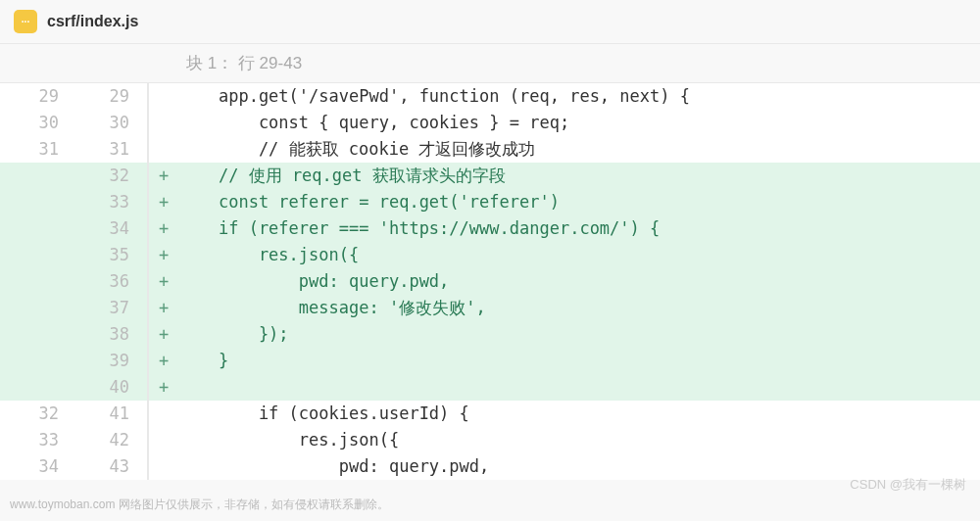  Describe the element at coordinates (490, 63) in the screenshot. I see `hunk-header: 块 1： 行 29-43` at that location.